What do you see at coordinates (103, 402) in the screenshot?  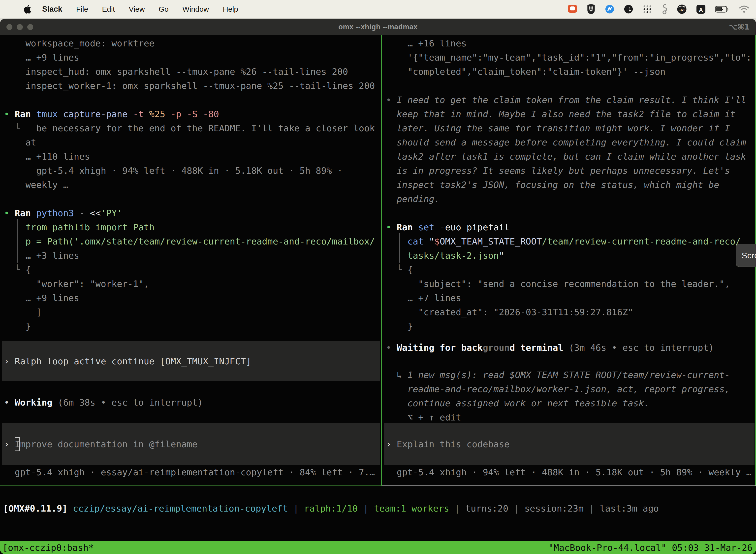 I see `working-status-line: • Working (6m 38s • esc to interrupt)` at bounding box center [103, 402].